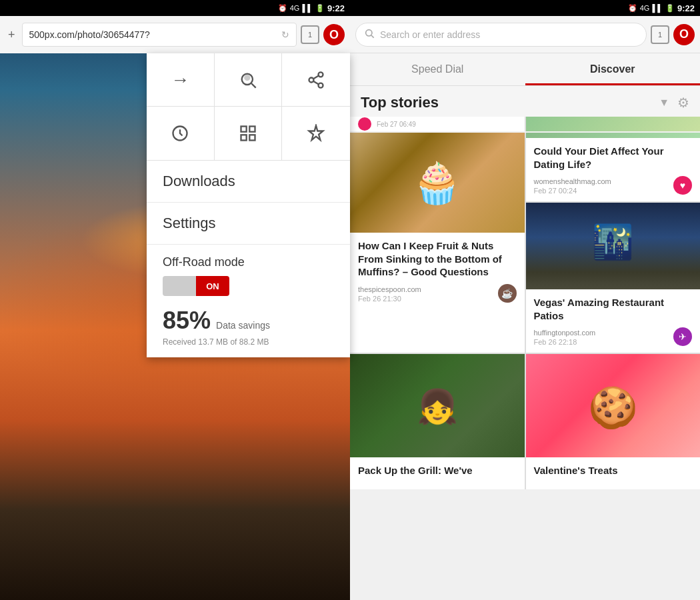 Image resolution: width=700 pixels, height=600 pixels. What do you see at coordinates (248, 224) in the screenshot?
I see `settings-menu-item: Settings` at bounding box center [248, 224].